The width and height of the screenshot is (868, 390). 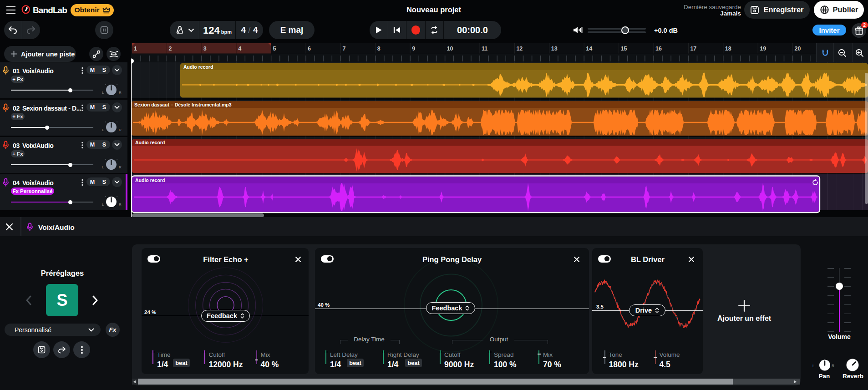 What do you see at coordinates (205, 49) in the screenshot?
I see `svg-text: 3` at bounding box center [205, 49].